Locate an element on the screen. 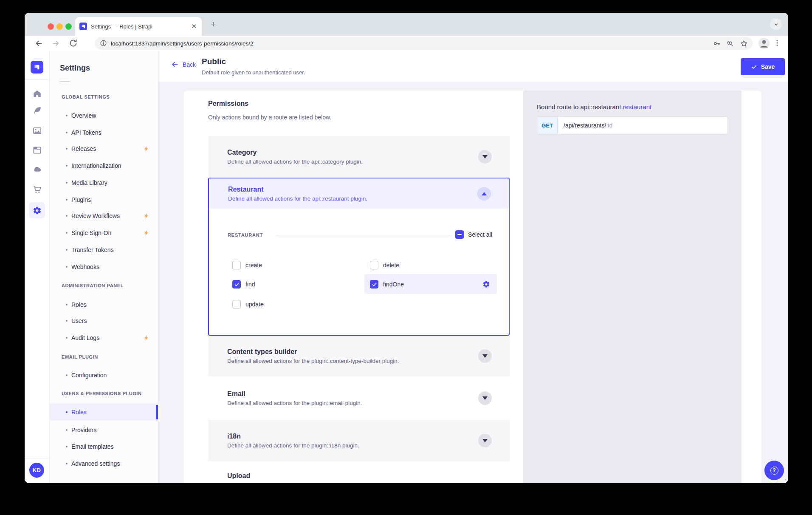 This screenshot has height=515, width=812. sidebar-item-transfer-tokens: Transfer Tokens is located at coordinates (104, 250).